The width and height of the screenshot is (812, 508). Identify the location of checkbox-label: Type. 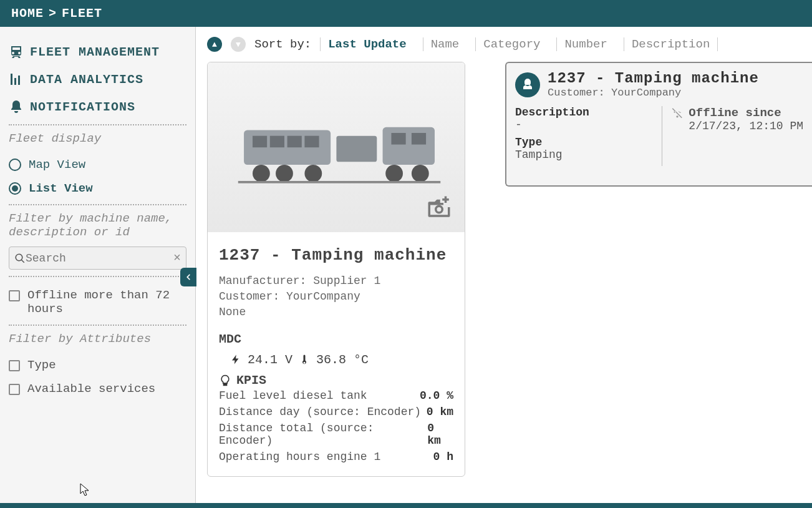
(42, 365).